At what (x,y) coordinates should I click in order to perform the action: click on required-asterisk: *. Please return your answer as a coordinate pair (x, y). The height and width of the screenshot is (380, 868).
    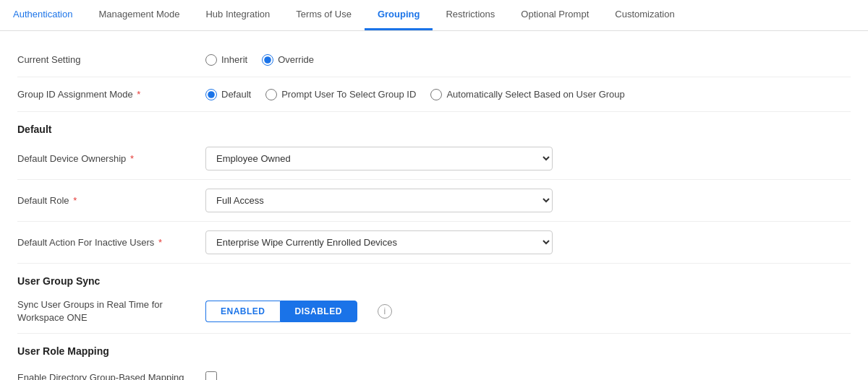
    Looking at the image, I should click on (139, 94).